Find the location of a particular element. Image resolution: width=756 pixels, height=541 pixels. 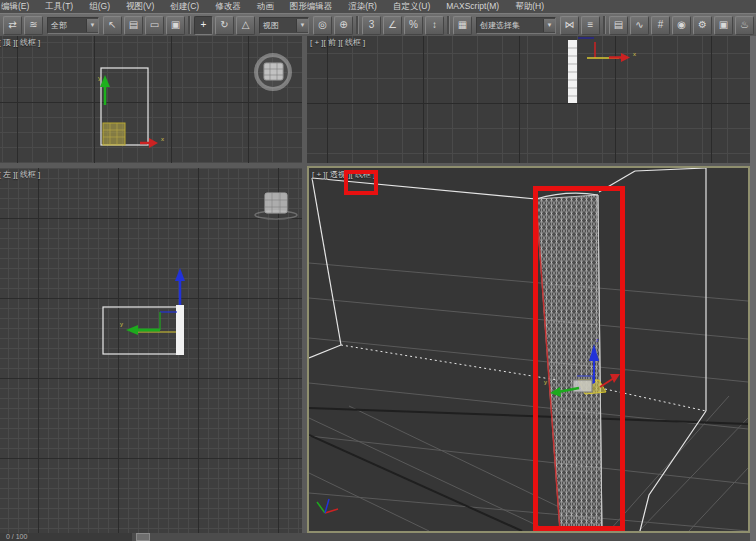

track-bar: 0 / 100 is located at coordinates (375, 537).